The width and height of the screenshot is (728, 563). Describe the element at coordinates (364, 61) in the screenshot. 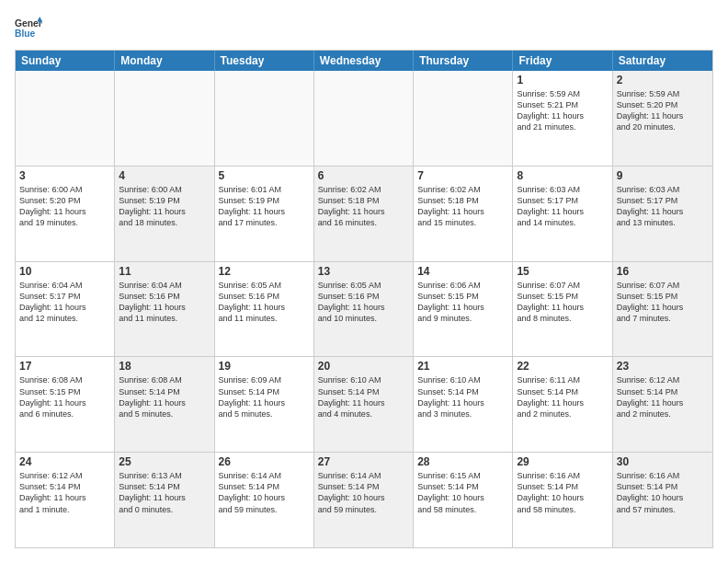

I see `header-day-wednesday: Wednesday` at that location.